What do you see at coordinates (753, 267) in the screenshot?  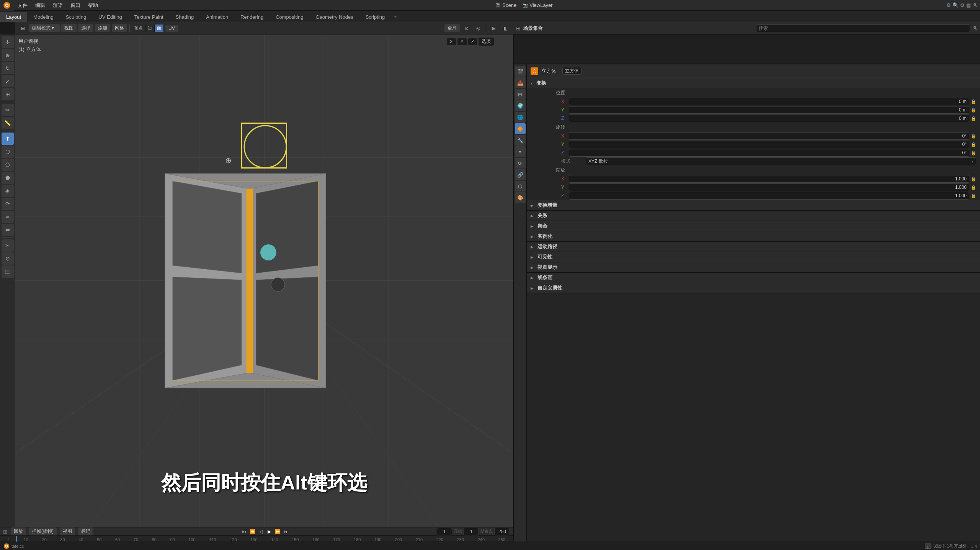 I see `viewport-display-header: ▶ 视图显示` at bounding box center [753, 267].